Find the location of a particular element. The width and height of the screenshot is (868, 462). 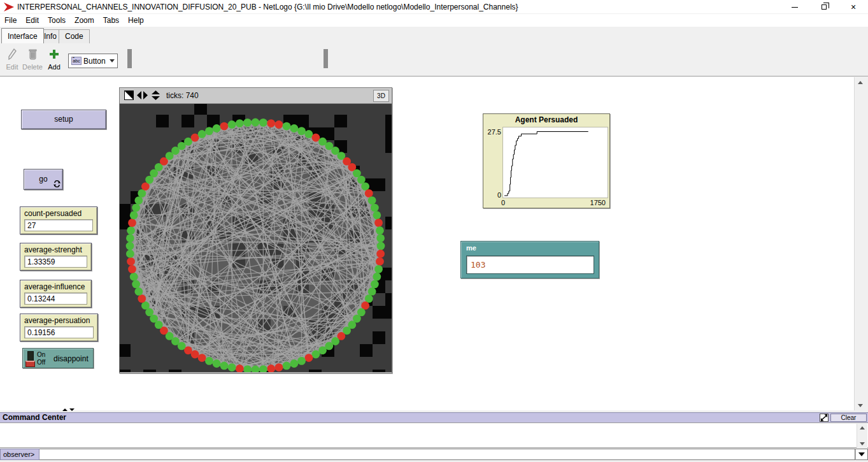

view-corner-icon is located at coordinates (129, 96).